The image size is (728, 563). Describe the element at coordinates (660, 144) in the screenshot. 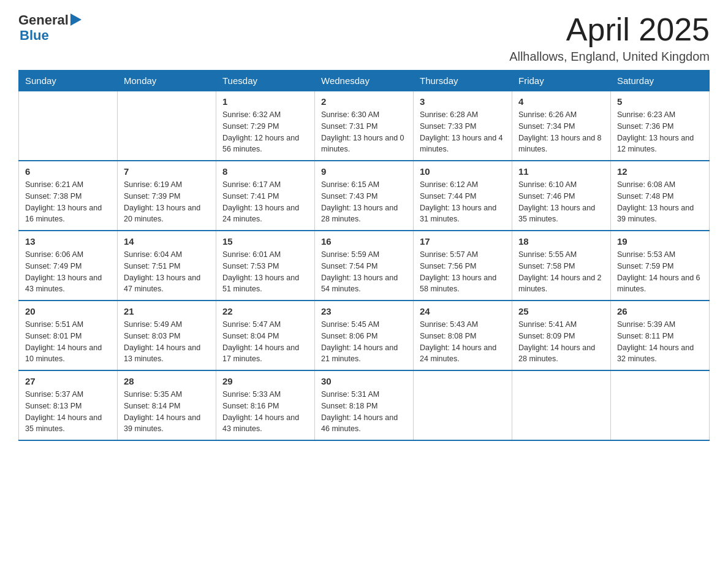

I see `daylight-text: Daylight: 13 hours and 12 minutes.` at that location.